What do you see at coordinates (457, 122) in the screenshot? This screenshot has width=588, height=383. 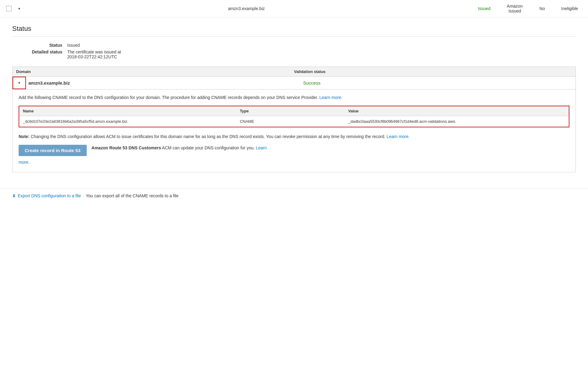 I see `cname-record-value: _dadbc0aaa5530cf8b0964967cf1d4ed8.acm-va…` at bounding box center [457, 122].